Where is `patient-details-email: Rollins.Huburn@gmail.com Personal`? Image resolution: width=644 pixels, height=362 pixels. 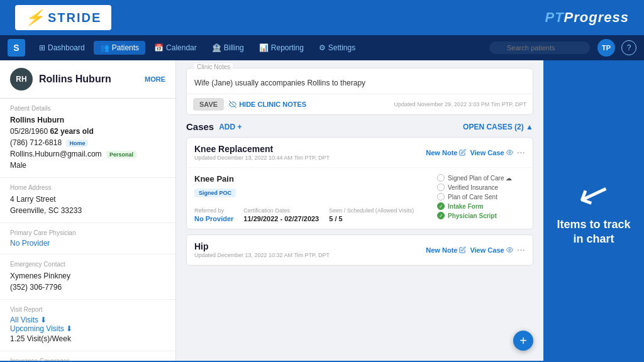 patient-details-email: Rollins.Huburn@gmail.com Personal is located at coordinates (88, 154).